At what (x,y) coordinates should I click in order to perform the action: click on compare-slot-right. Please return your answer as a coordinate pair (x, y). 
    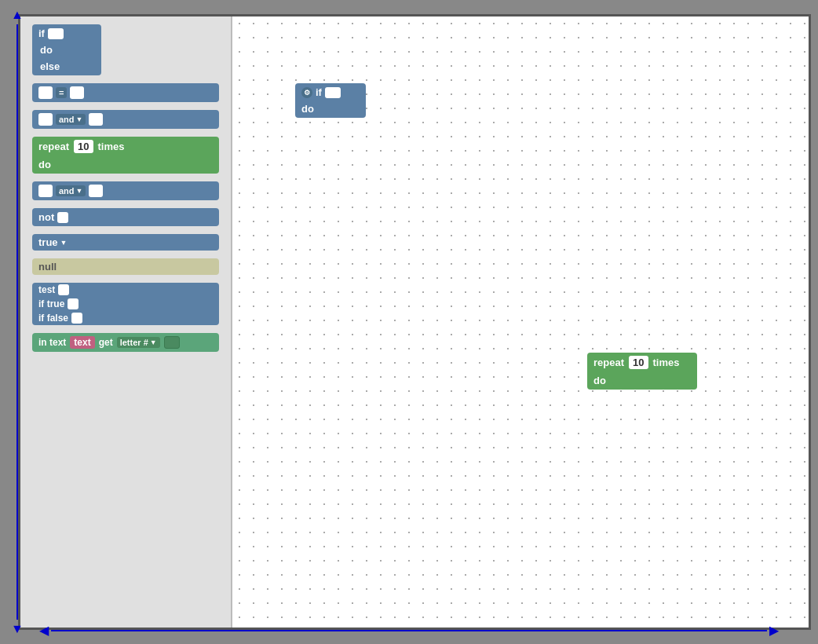
    Looking at the image, I should click on (77, 93).